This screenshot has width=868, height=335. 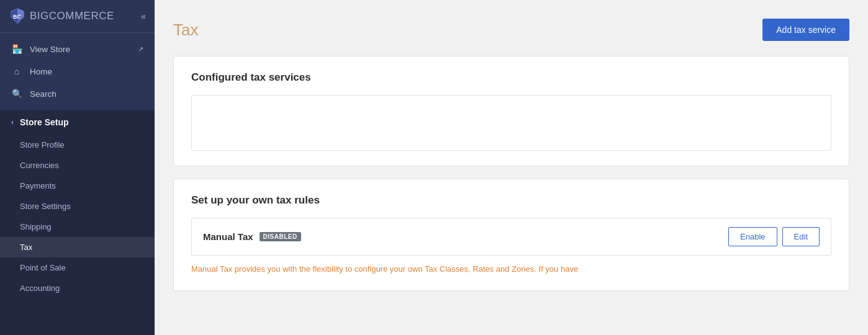 What do you see at coordinates (186, 30) in the screenshot?
I see `page-title: Tax` at bounding box center [186, 30].